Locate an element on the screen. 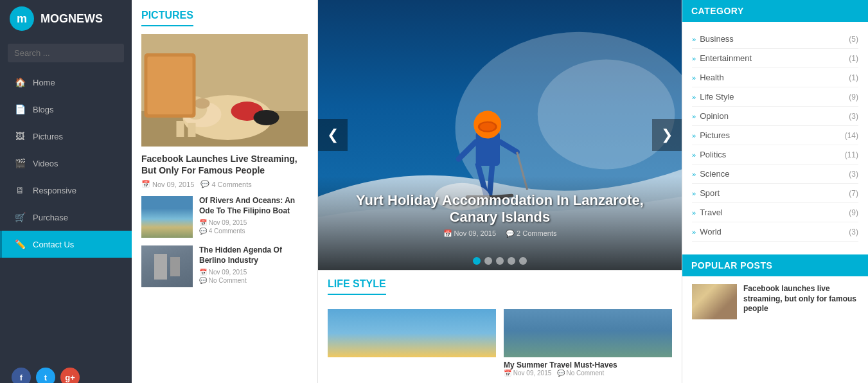 The image size is (868, 383). category-name: Sport is located at coordinates (772, 193).